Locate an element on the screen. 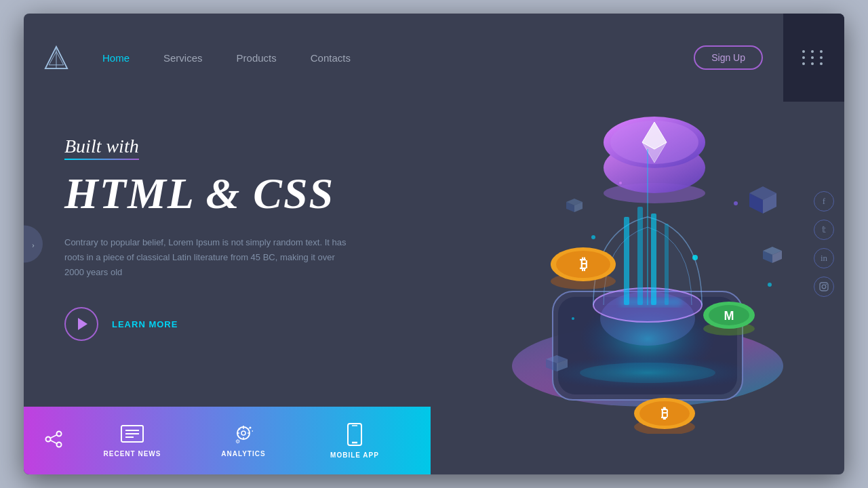 This screenshot has width=868, height=488. bottom-bar: RECENT NEWS ⚙ ANALYTICS is located at coordinates (227, 441).